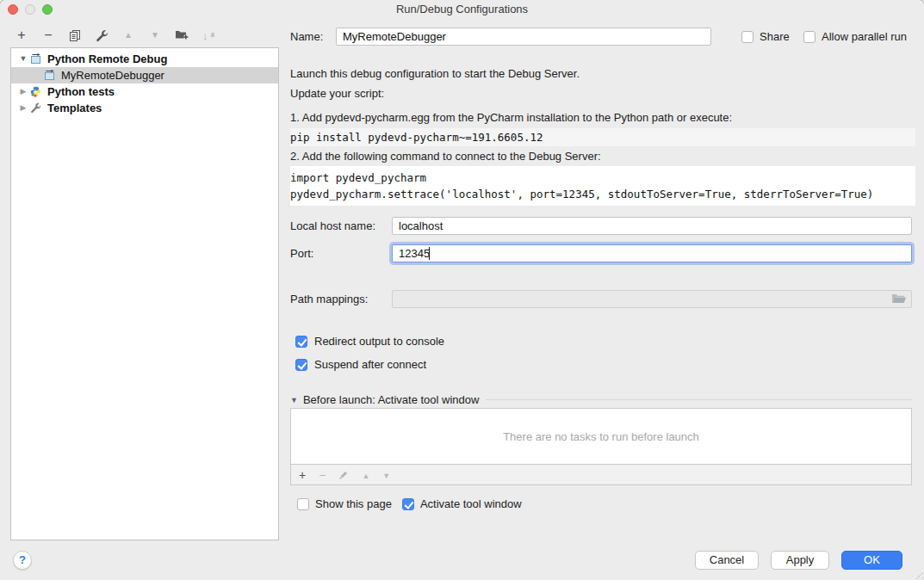  I want to click on before-launch-header: ▼ Before launch: Activate tool window, so click(601, 399).